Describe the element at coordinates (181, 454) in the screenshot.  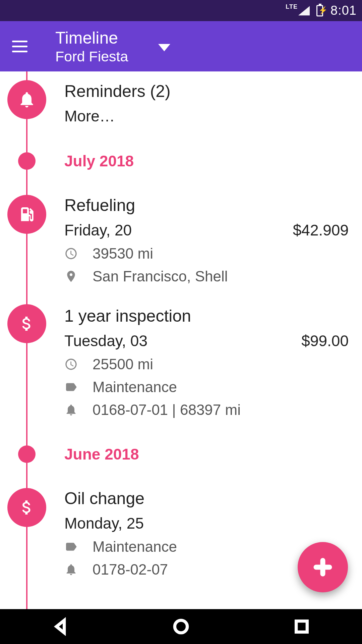
I see `month-separator-june: June 2018` at that location.